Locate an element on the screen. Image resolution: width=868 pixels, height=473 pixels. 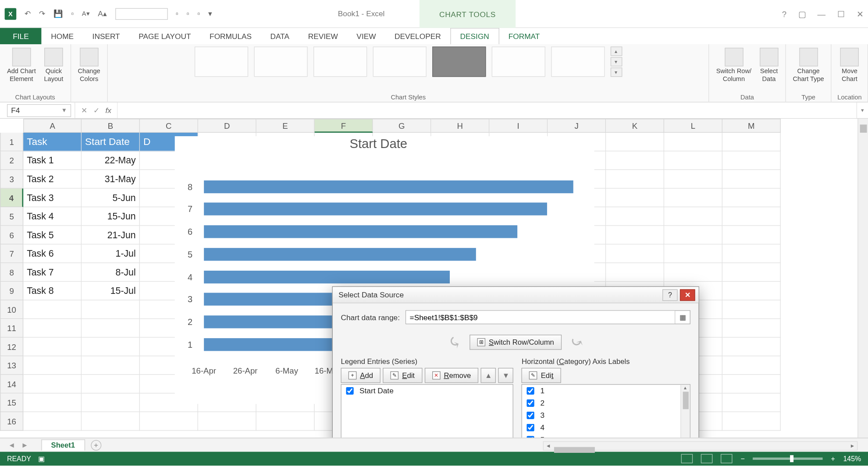
add-chart-element-button: Add Chart Element is located at coordinates (21, 65).